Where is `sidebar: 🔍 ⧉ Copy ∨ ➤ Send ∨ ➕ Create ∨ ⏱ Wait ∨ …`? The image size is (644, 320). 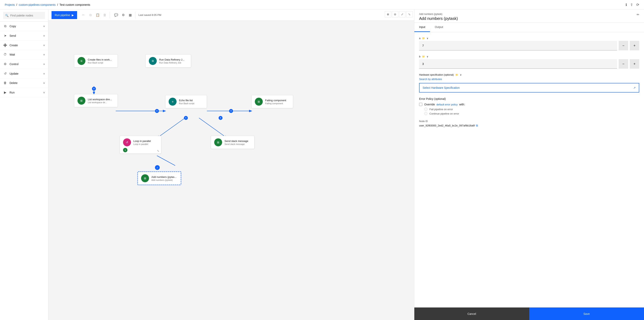 sidebar: 🔍 ⧉ Copy ∨ ➤ Send ∨ ➕ Create ∨ ⏱ Wait ∨ … is located at coordinates (24, 165).